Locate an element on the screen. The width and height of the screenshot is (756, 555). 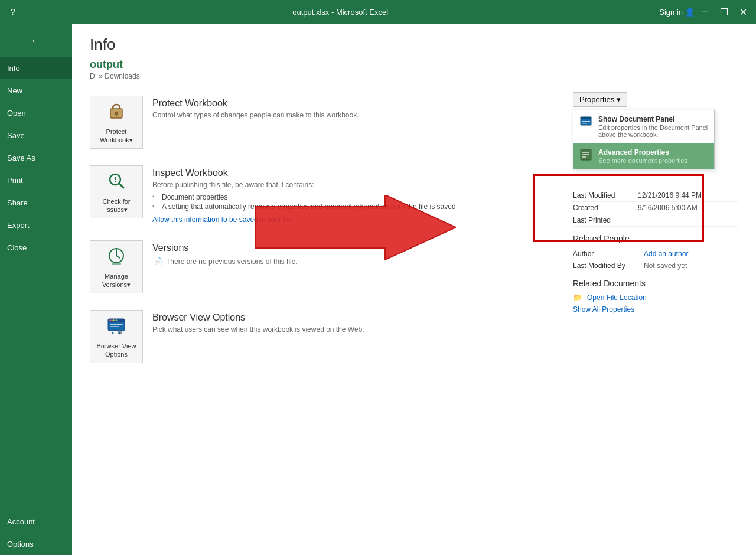
advanced-properties-text: Advanced Properties See more document pr… is located at coordinates (643, 156).